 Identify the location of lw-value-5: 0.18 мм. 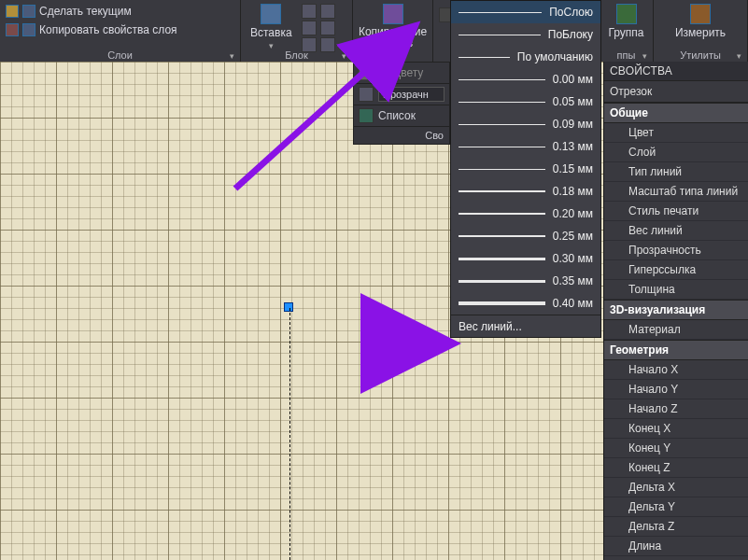
(526, 191).